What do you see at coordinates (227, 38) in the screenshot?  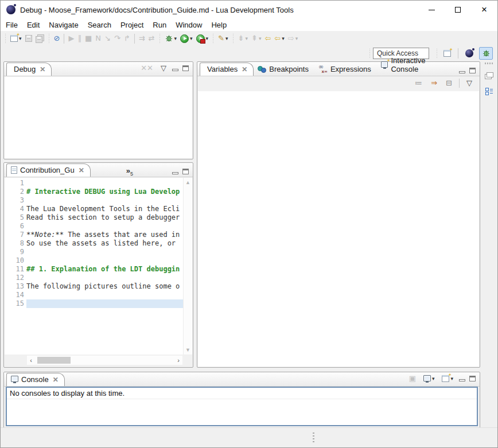 I see `external-tools-dropdown-icon: ▾` at bounding box center [227, 38].